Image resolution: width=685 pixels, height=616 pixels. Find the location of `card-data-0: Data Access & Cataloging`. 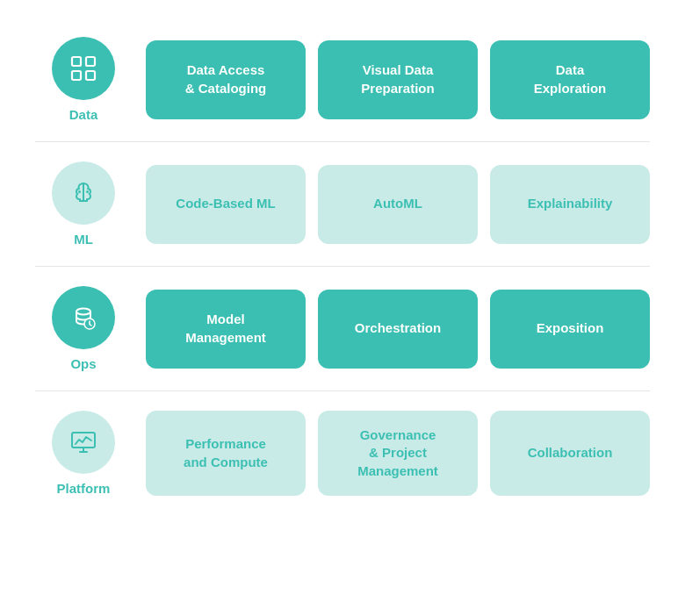

card-data-0: Data Access & Cataloging is located at coordinates (226, 80).